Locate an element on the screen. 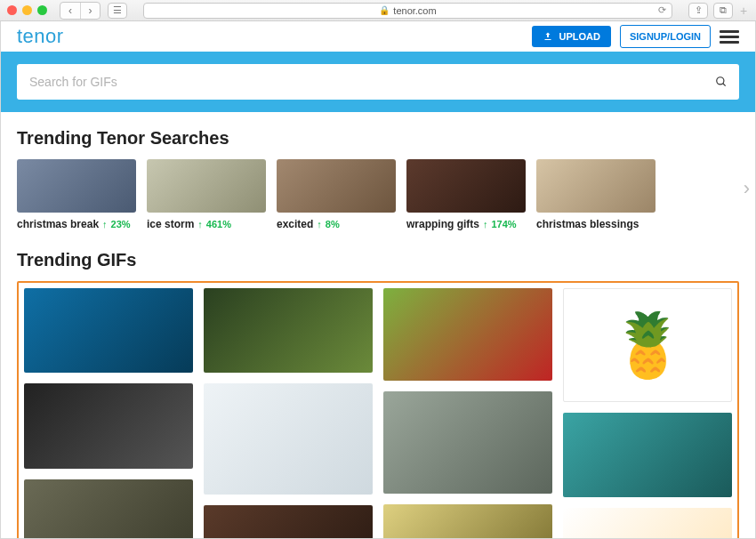 Image resolution: width=756 pixels, height=539 pixels. trending-gifs-title: Trending GIFs is located at coordinates (378, 260).